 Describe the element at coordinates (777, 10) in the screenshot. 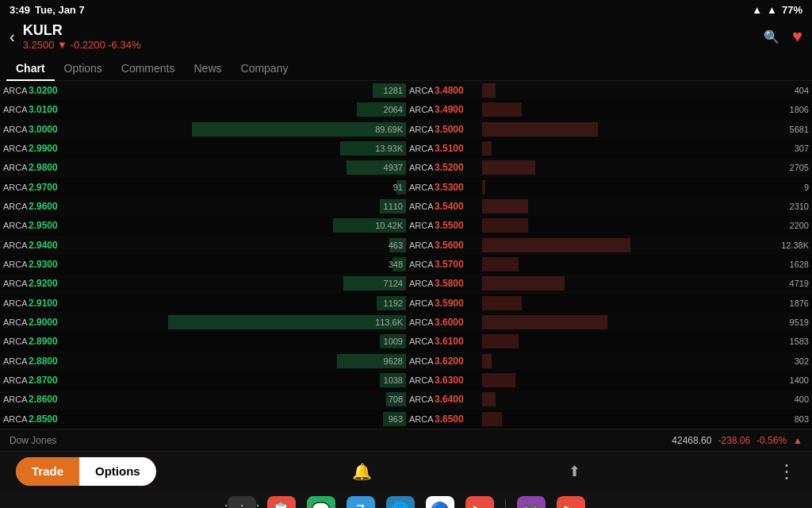

I see `status-right: ▲ ▲ 77%` at that location.